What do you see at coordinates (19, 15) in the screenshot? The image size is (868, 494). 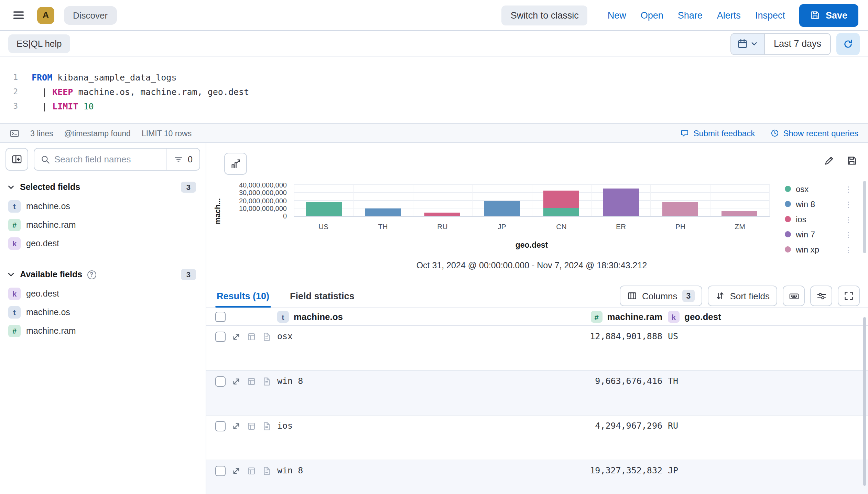 I see `menu-button` at bounding box center [19, 15].